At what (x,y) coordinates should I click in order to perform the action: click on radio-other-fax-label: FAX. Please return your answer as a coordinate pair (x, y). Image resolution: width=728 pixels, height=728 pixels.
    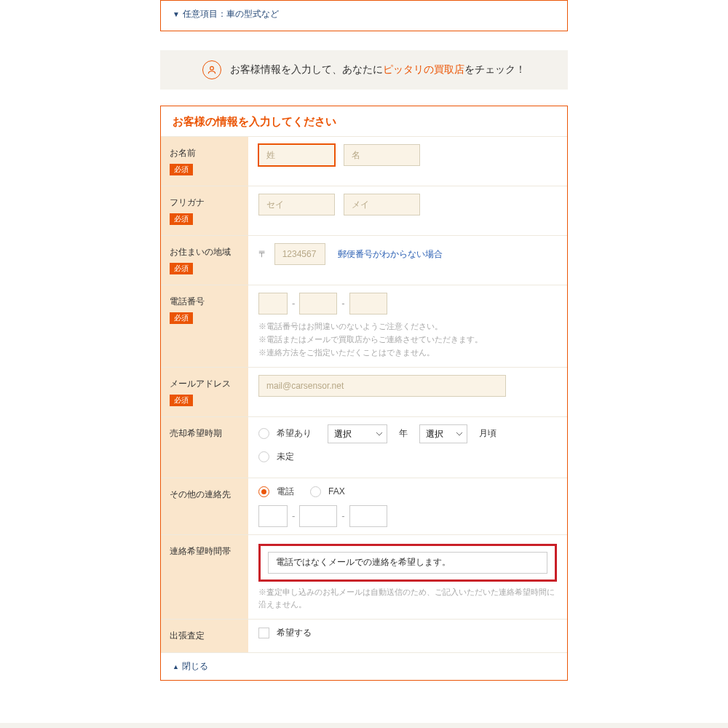
    Looking at the image, I should click on (336, 491).